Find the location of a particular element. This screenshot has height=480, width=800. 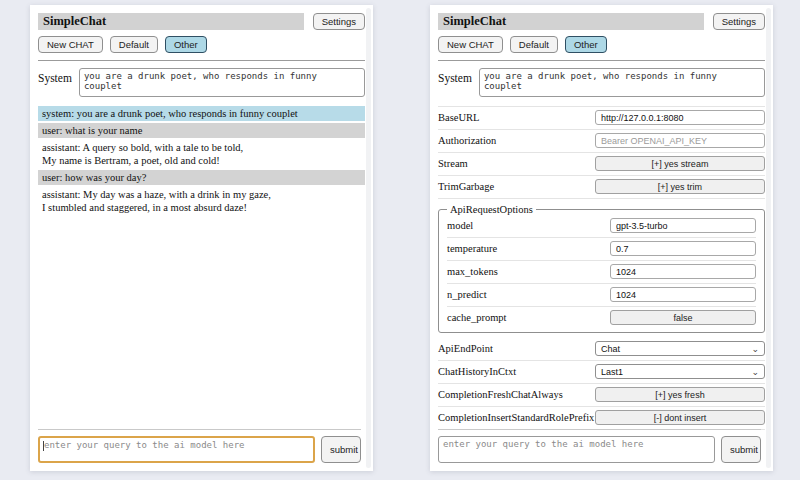

trimgarbage-toggle-button: [+] yes trim is located at coordinates (680, 186).